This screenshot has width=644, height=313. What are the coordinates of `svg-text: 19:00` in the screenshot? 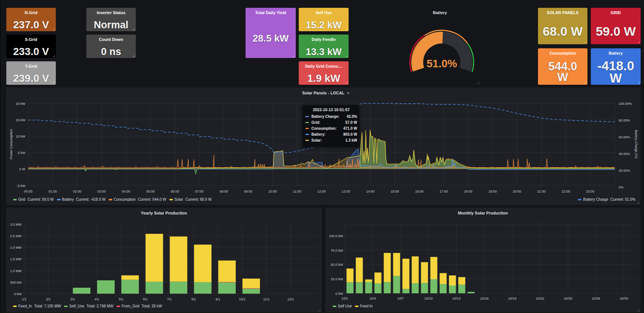 It's located at (493, 191).